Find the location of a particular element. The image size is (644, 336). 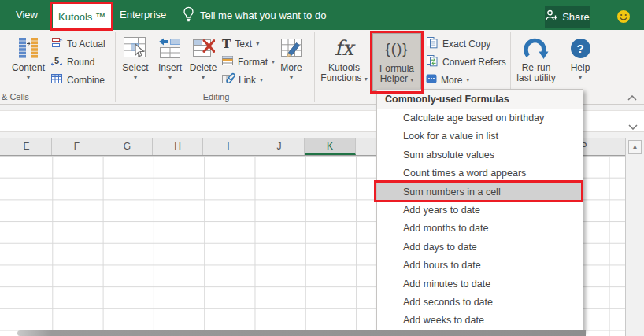

more-kutools-button: More ▾ is located at coordinates (447, 80).